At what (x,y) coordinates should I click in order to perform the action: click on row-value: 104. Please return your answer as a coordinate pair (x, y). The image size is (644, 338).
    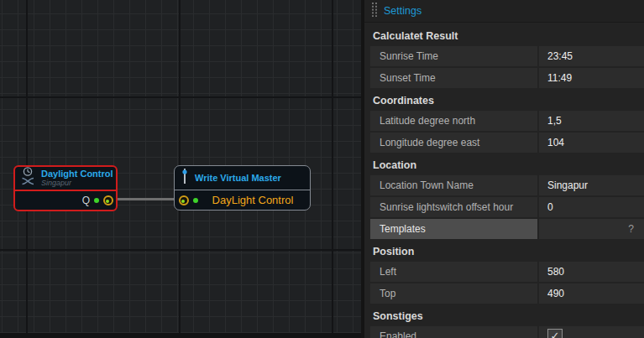
    Looking at the image, I should click on (591, 143).